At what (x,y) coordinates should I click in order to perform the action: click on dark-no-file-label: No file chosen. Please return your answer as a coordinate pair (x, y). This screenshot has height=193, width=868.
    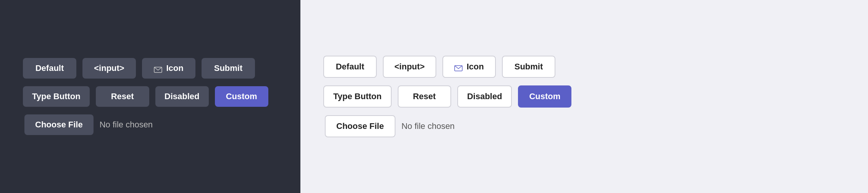
    Looking at the image, I should click on (126, 125).